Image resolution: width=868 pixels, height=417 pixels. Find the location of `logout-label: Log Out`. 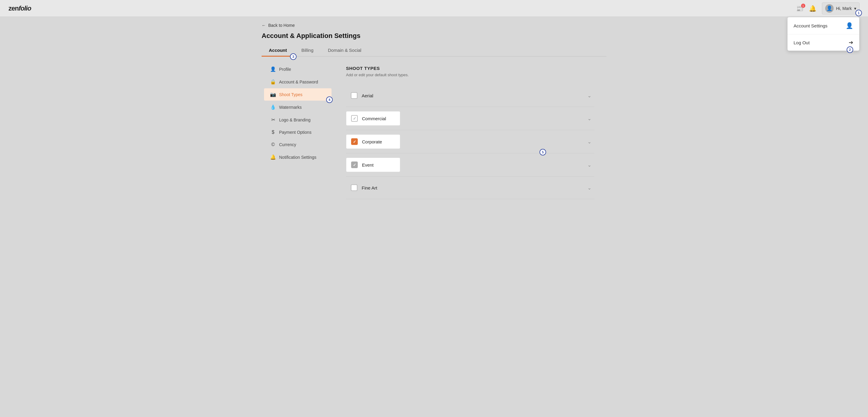

logout-label: Log Out is located at coordinates (801, 42).